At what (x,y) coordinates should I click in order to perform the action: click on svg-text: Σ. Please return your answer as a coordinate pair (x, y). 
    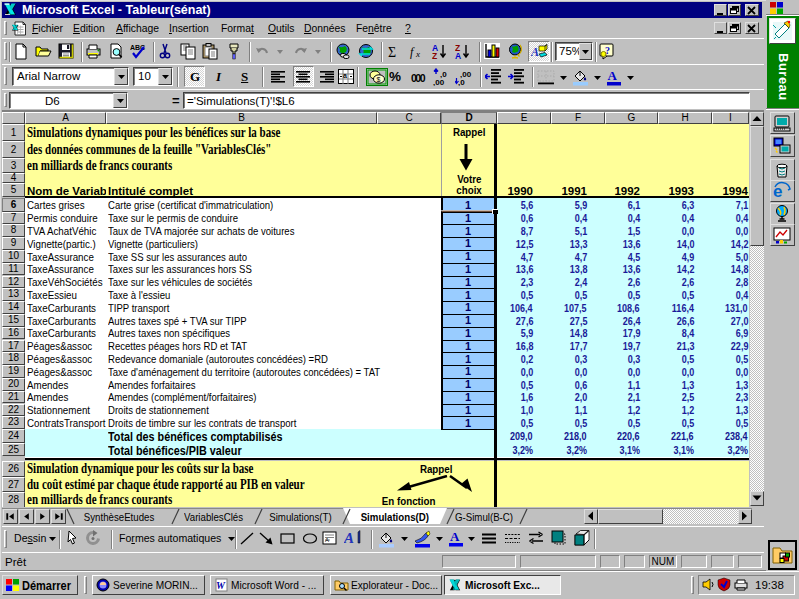
    Looking at the image, I should click on (392, 52).